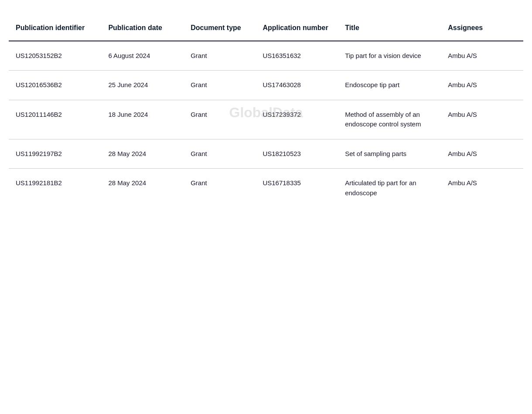  What do you see at coordinates (266, 85) in the screenshot?
I see `table-row: US12016536B225 June 2024GrantUS17463028E…` at bounding box center [266, 85].